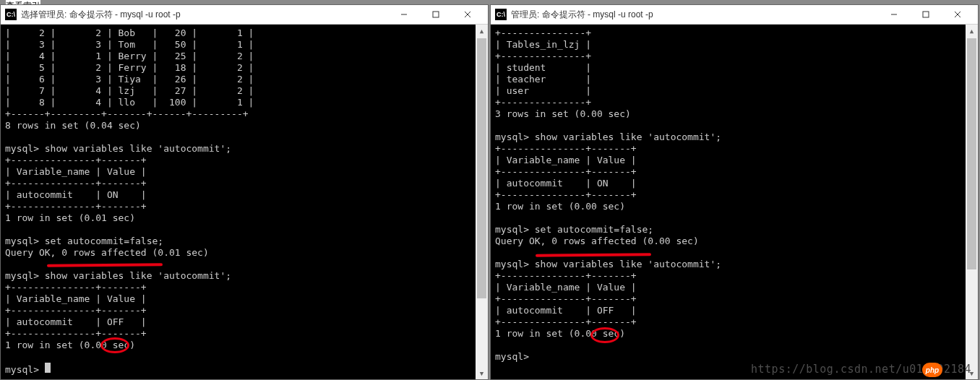 Image resolution: width=980 pixels, height=380 pixels. What do you see at coordinates (244, 14) in the screenshot?
I see `titlebar-left: C:\ 选择管理员: 命令提示符 - mysql -u root -p` at bounding box center [244, 14].